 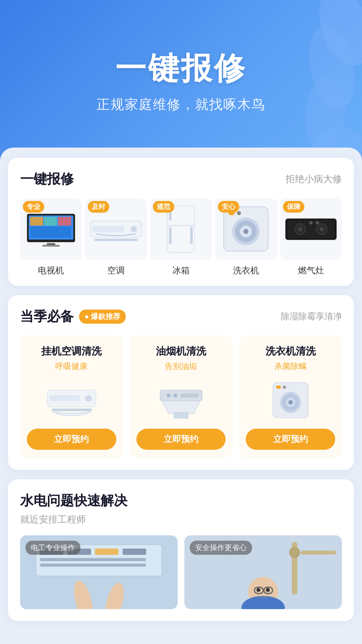 What do you see at coordinates (181, 179) in the screenshot?
I see `quick-repair-header: 一键报修 拒绝小病大修` at bounding box center [181, 179].